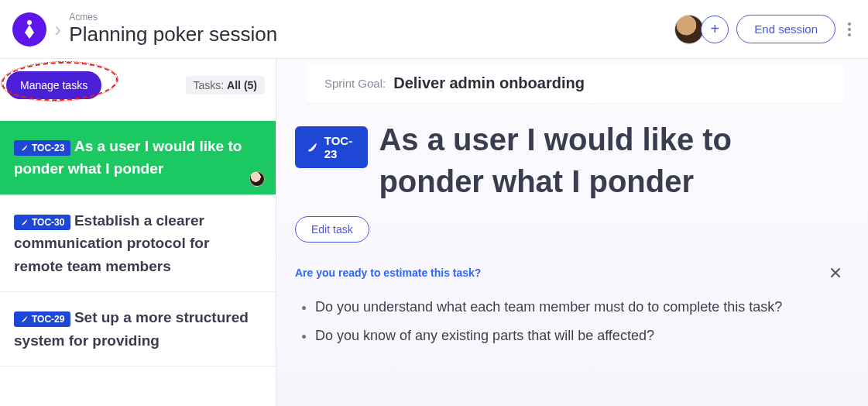 The width and height of the screenshot is (868, 406). I want to click on logo-icon, so click(29, 29).